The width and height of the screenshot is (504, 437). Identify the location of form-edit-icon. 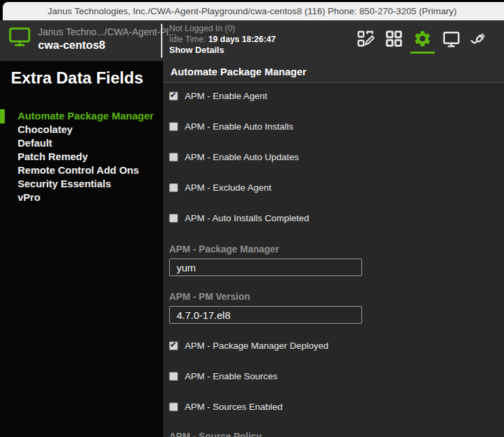
(365, 39).